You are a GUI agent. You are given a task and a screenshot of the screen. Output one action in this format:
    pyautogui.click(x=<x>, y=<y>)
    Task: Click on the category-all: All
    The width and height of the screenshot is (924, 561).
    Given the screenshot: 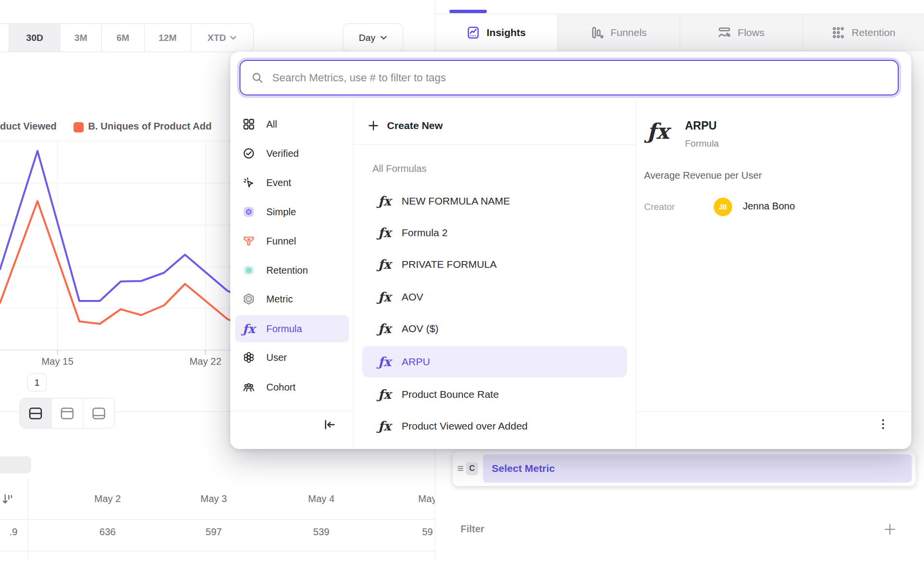 What is the action you would take?
    pyautogui.click(x=292, y=124)
    